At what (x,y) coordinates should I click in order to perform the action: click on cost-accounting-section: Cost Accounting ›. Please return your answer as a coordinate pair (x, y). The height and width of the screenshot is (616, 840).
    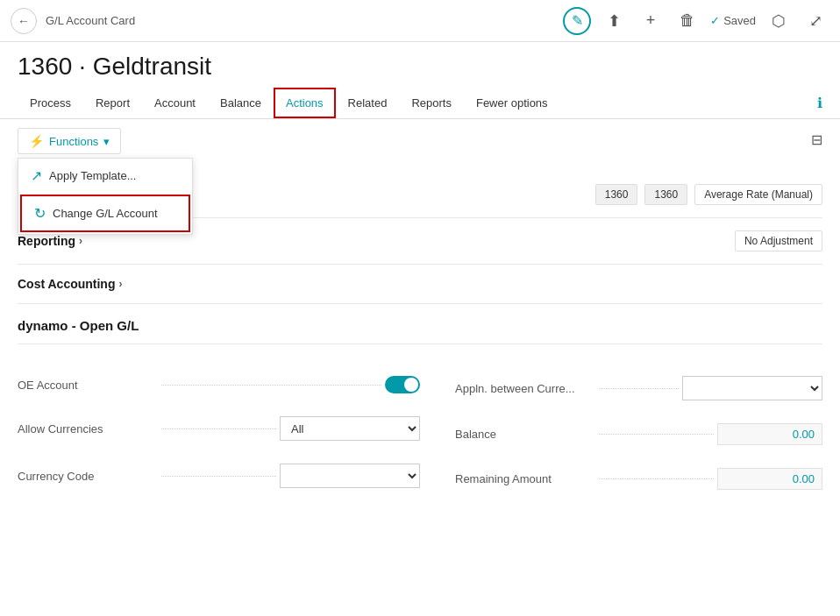
    Looking at the image, I should click on (420, 284).